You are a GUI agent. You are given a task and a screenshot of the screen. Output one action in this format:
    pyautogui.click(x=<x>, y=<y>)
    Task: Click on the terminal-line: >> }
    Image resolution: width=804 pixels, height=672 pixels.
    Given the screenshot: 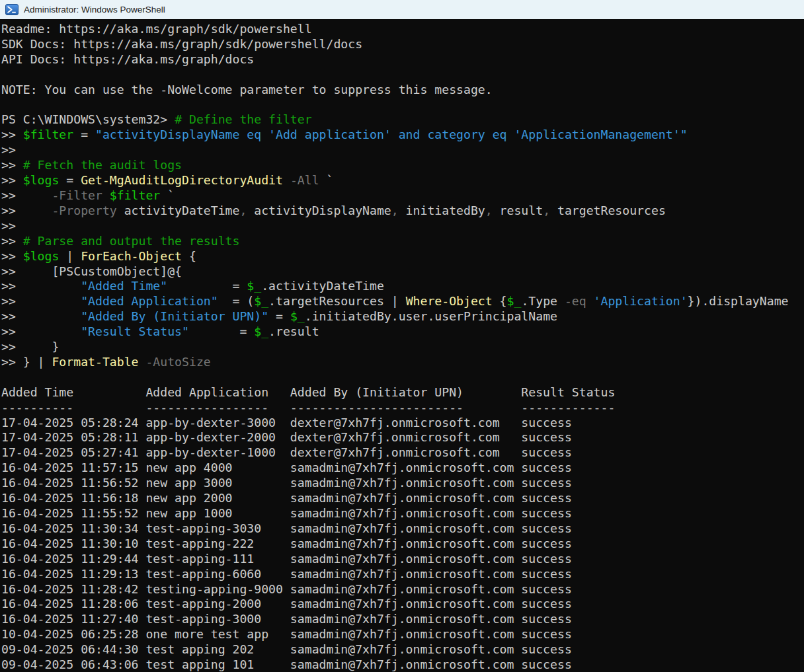 What is the action you would take?
    pyautogui.click(x=403, y=348)
    